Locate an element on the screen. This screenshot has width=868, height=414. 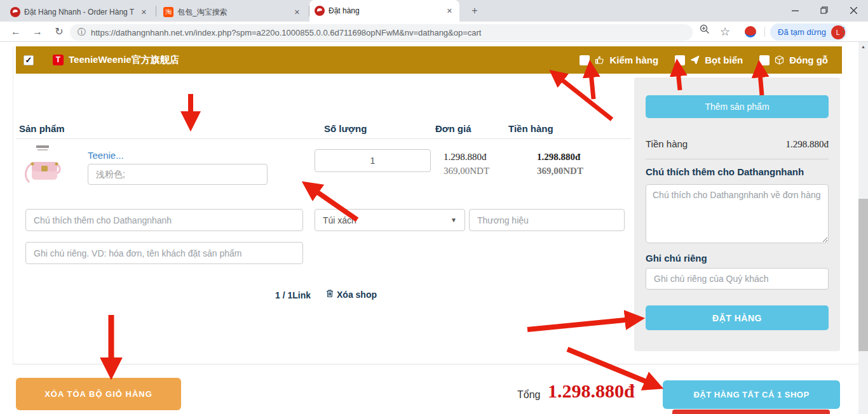
address-bar: ⓘ https://dathangnhanh.net.vn/index.php?… is located at coordinates (381, 32).